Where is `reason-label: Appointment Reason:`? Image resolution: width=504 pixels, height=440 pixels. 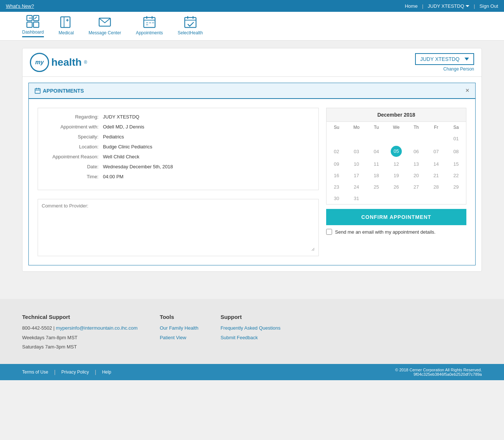 reason-label: Appointment Reason: is located at coordinates (73, 157).